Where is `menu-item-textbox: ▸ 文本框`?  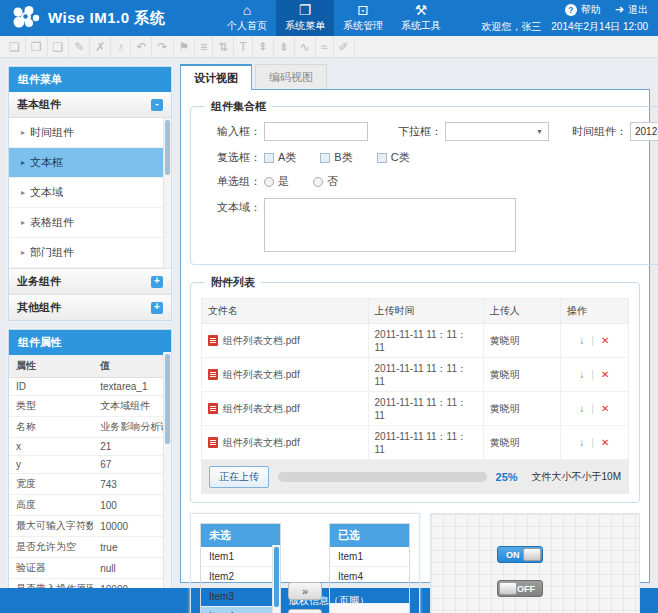 menu-item-textbox: ▸ 文本框 is located at coordinates (90, 163).